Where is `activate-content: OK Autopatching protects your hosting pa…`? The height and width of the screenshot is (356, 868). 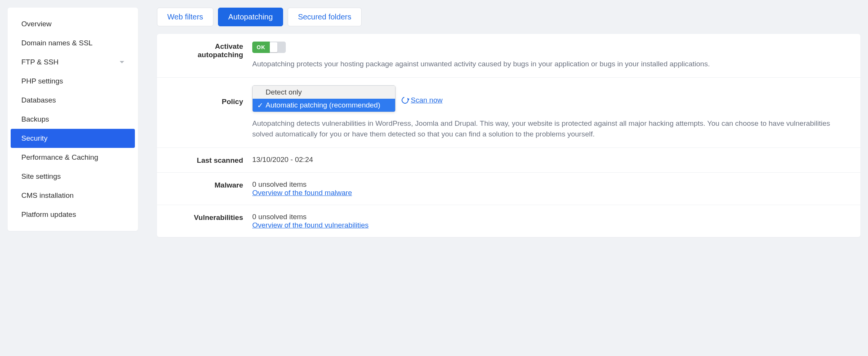
activate-content: OK Autopatching protects your hosting pa… is located at coordinates (549, 56).